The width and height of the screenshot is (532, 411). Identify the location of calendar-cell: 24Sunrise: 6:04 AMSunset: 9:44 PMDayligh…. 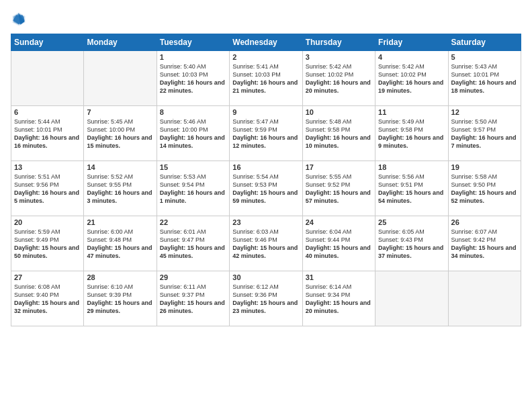
(339, 244).